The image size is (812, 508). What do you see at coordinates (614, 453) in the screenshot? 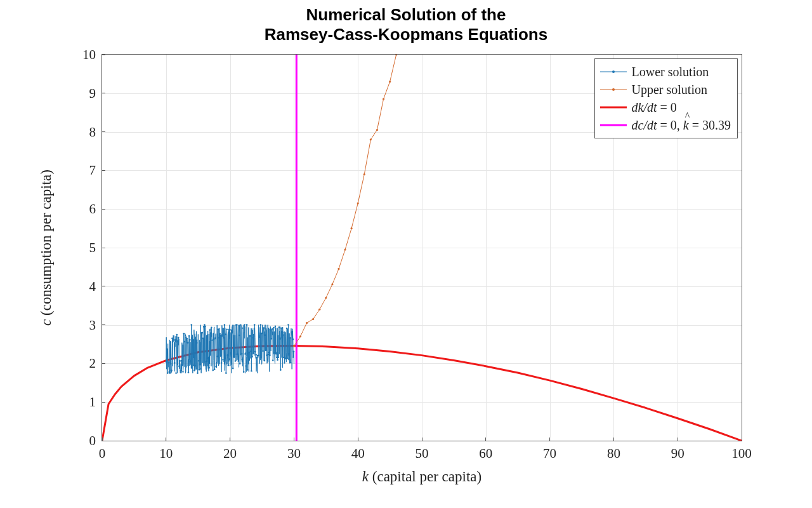
I see `ticklabel-x-80: 80` at bounding box center [614, 453].